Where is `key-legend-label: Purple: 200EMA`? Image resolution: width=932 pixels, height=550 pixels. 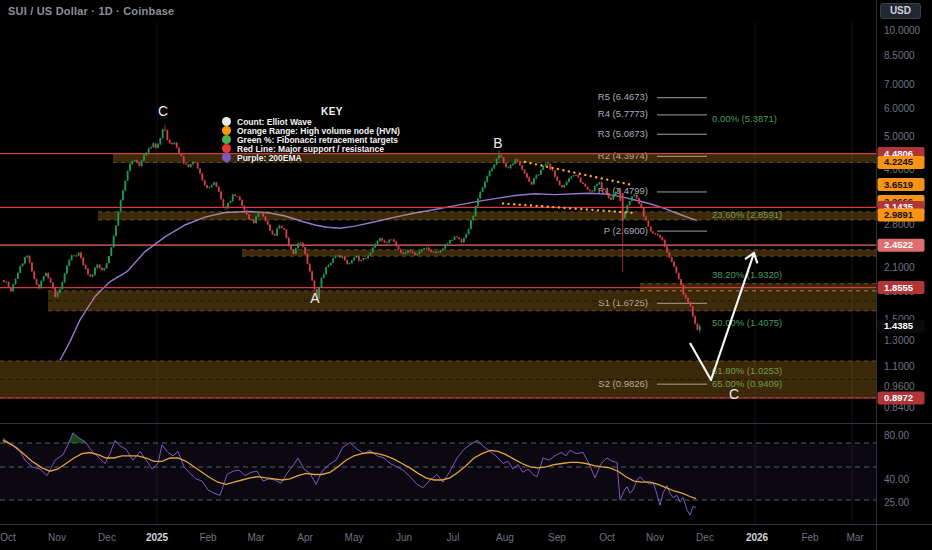
key-legend-label: Purple: 200EMA is located at coordinates (270, 158).